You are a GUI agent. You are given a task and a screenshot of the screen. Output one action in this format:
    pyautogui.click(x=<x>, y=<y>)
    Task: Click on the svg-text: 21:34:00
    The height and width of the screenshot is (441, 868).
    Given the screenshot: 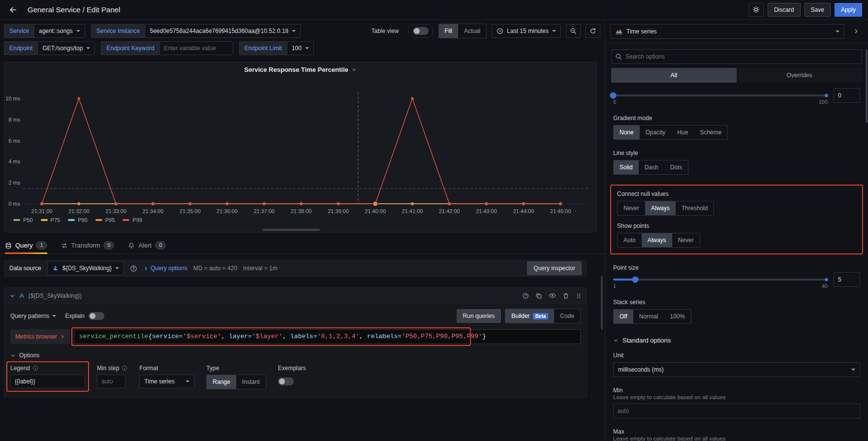 What is the action you would take?
    pyautogui.click(x=153, y=211)
    